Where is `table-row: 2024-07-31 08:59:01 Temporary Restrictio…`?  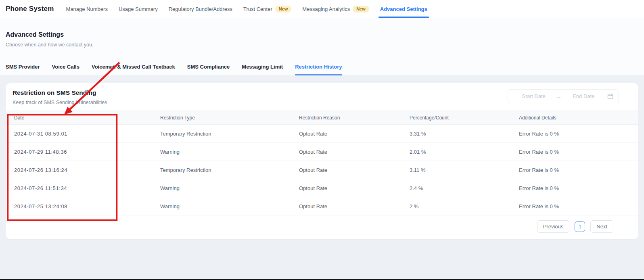 table-row: 2024-07-31 08:59:01 Temporary Restrictio… is located at coordinates (322, 134).